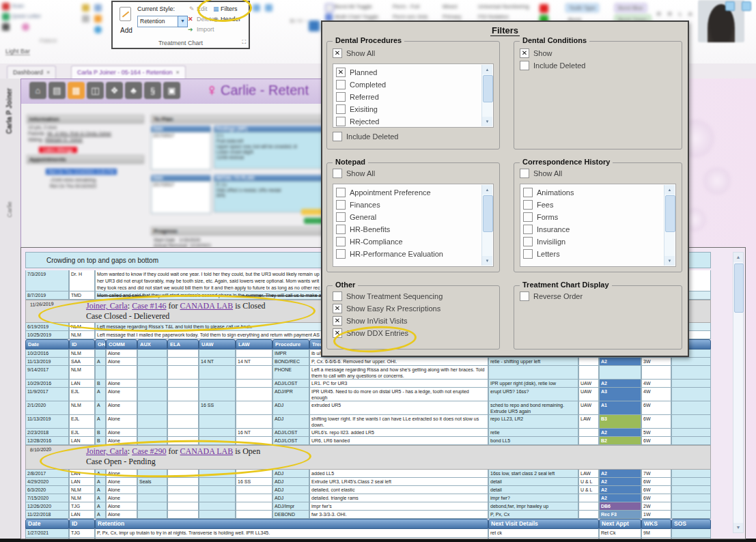 The width and height of the screenshot is (756, 542). I want to click on multi-chart-toggle: Multi Chart Toggle, so click(356, 16).